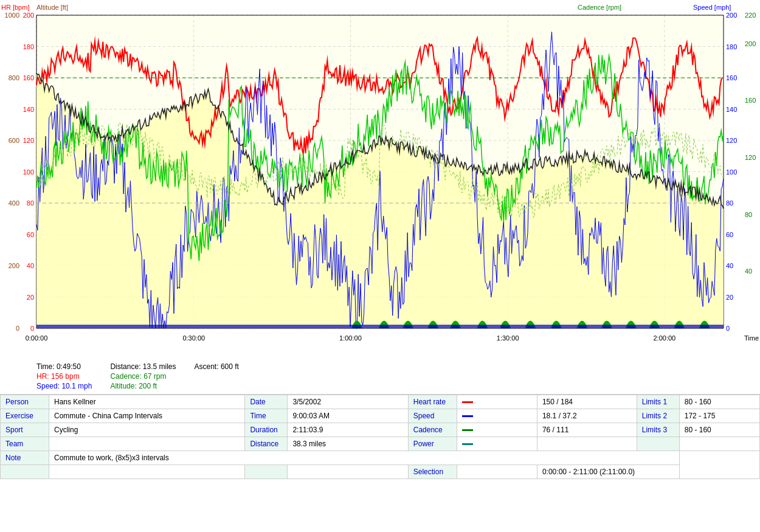 The width and height of the screenshot is (760, 532). Describe the element at coordinates (266, 416) in the screenshot. I see `row-label-1-2: Time` at that location.